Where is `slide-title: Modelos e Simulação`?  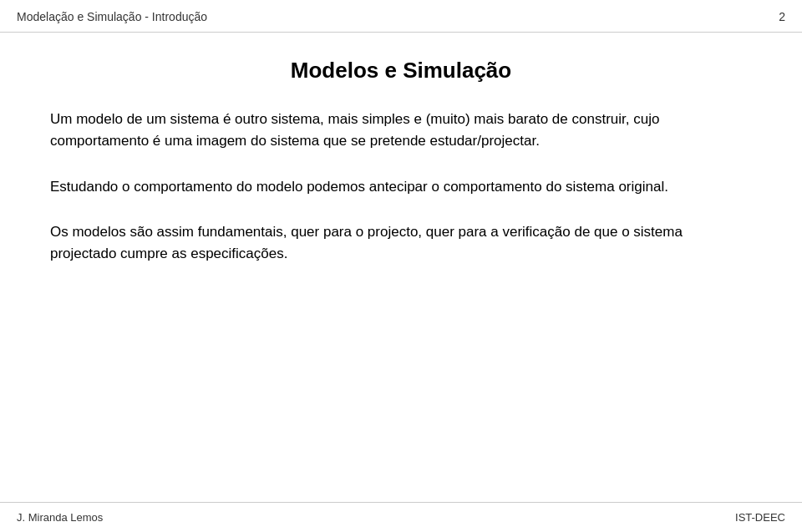
slide-title: Modelos e Simulação is located at coordinates (401, 70).